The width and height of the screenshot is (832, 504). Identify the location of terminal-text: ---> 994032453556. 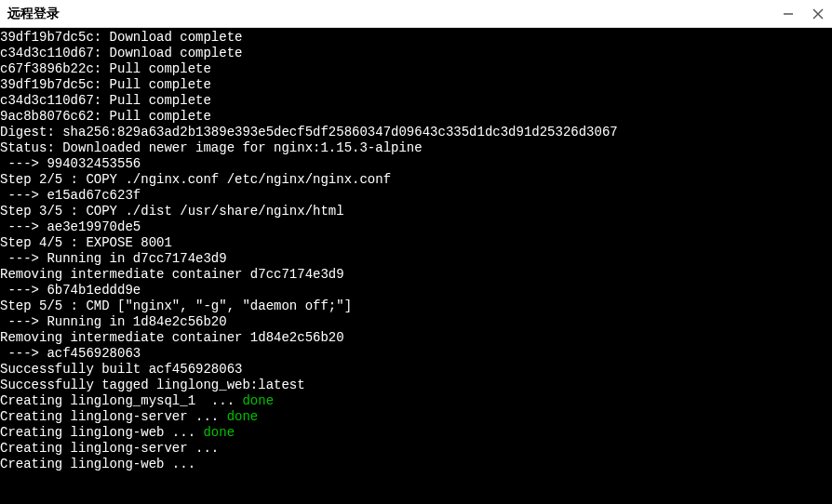
(71, 164).